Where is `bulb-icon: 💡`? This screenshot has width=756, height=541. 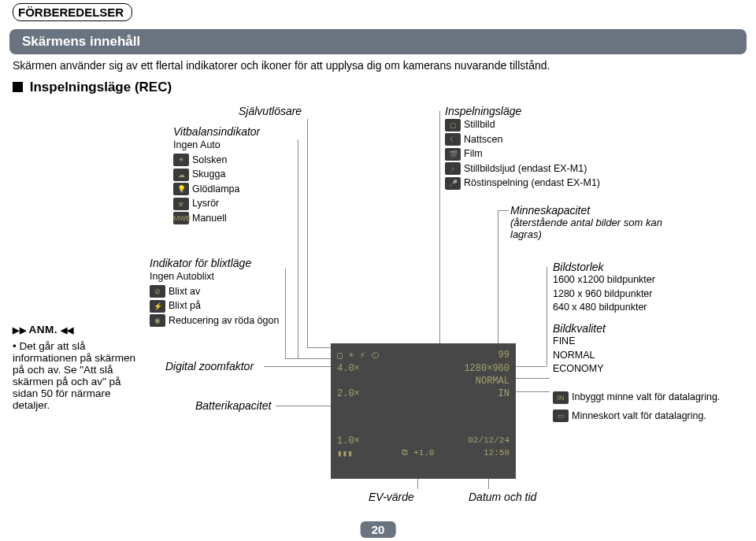 bulb-icon: 💡 is located at coordinates (181, 189).